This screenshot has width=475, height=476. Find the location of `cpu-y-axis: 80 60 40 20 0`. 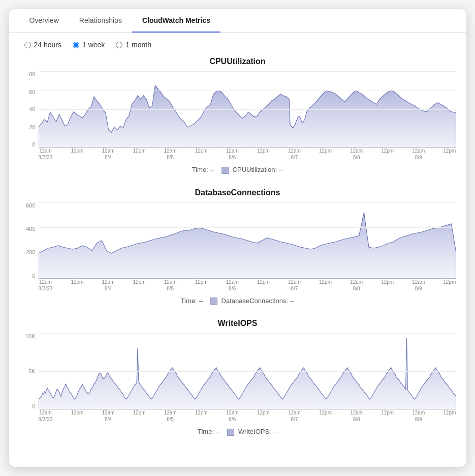

cpu-y-axis: 80 60 40 20 0 is located at coordinates (29, 109).